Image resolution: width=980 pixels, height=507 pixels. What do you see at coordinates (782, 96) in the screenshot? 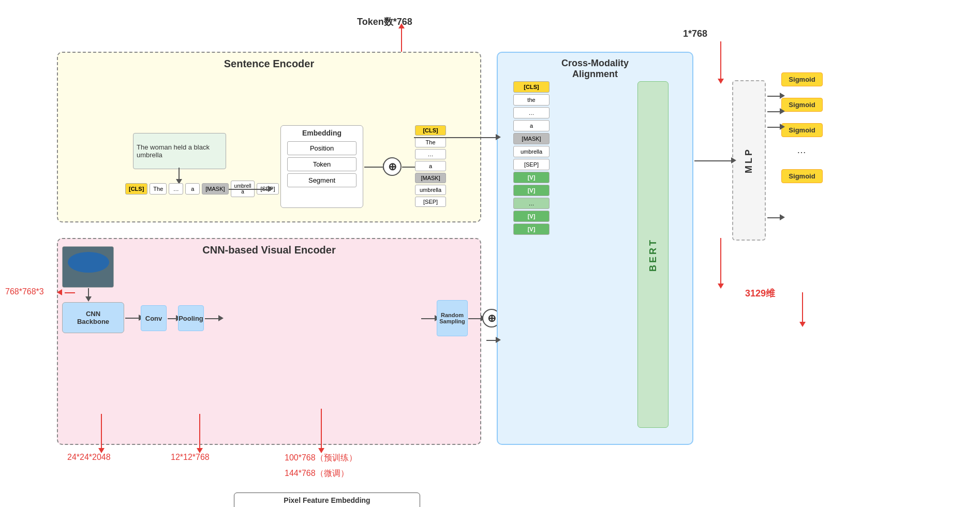
I see `arrowhead-mlp-sig1` at bounding box center [782, 96].